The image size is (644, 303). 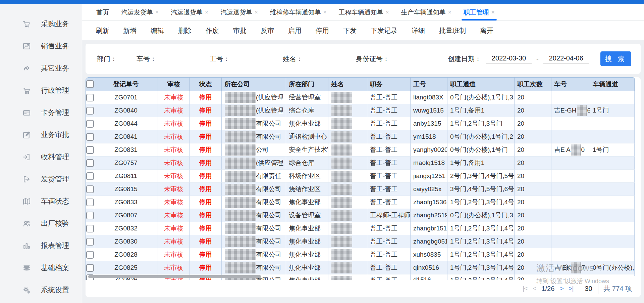 What do you see at coordinates (418, 31) in the screenshot?
I see `toolbar-button-12: 详细` at bounding box center [418, 31].